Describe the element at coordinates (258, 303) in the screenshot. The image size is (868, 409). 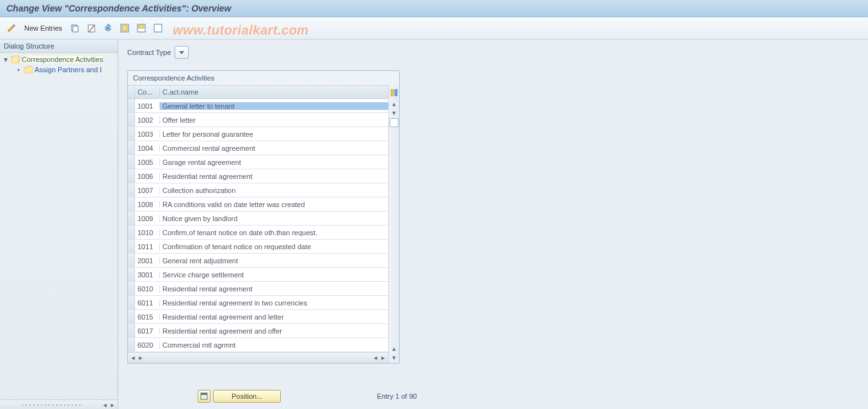
I see `table-row: 6011Residential rental agreement in two …` at that location.